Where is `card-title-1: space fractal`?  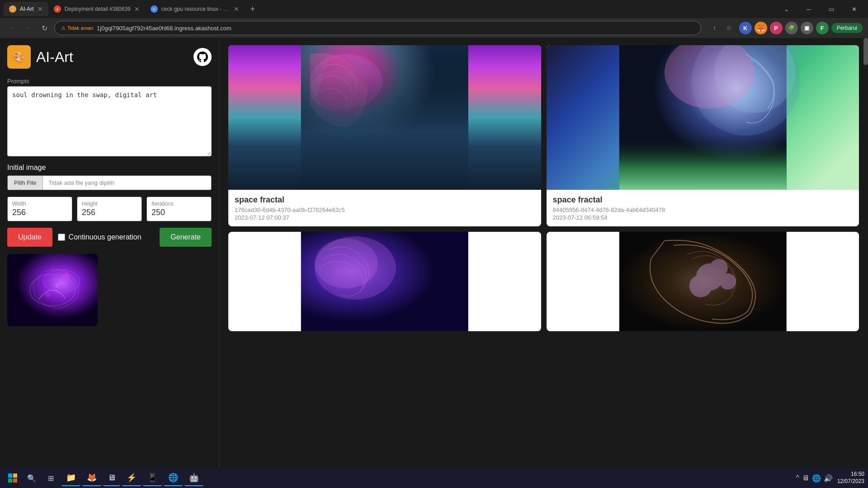 card-title-1: space fractal is located at coordinates (385, 200).